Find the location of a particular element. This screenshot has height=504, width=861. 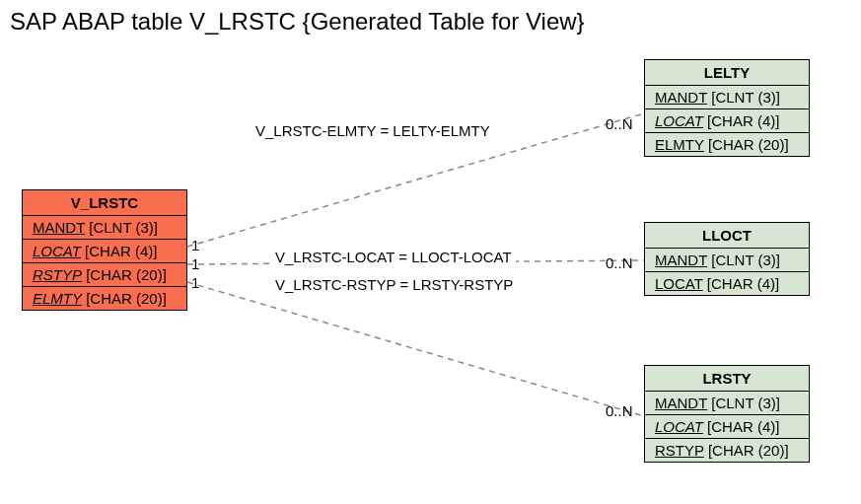

entity-header: LELTY is located at coordinates (727, 73).